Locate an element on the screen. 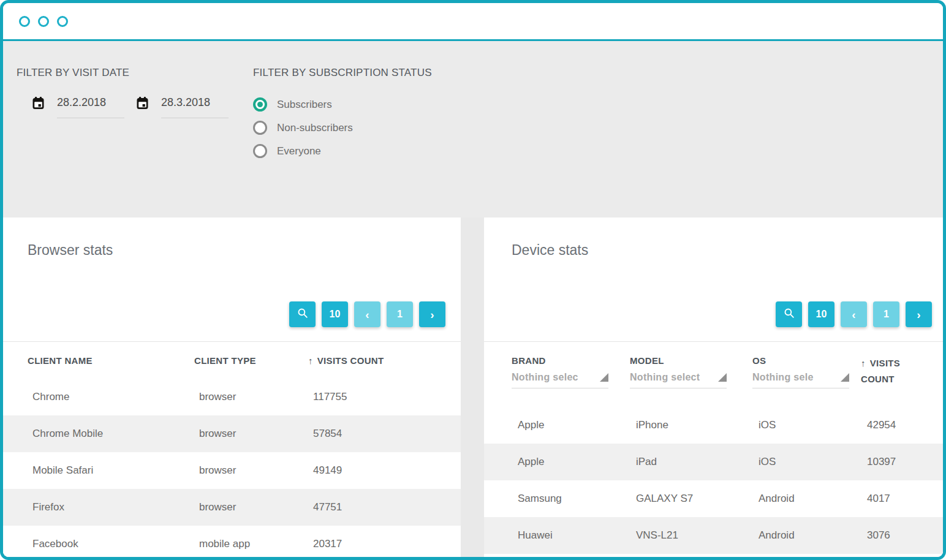  column-header-client-type: CLIENT TYPE is located at coordinates (251, 360).